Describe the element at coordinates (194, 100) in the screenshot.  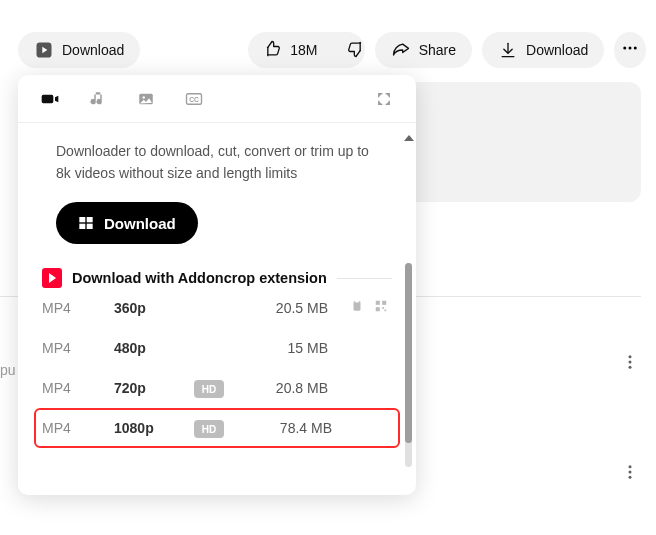
I see `svg-text: CC` at that location.